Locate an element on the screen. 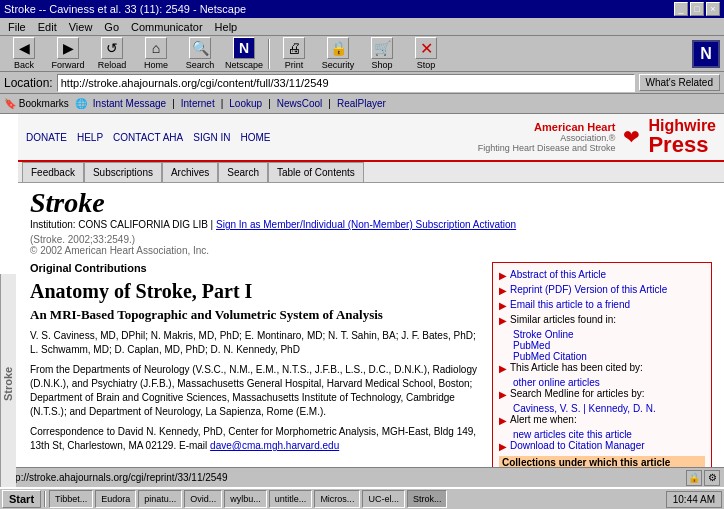  taskbar-item-8: Strok... is located at coordinates (428, 499).